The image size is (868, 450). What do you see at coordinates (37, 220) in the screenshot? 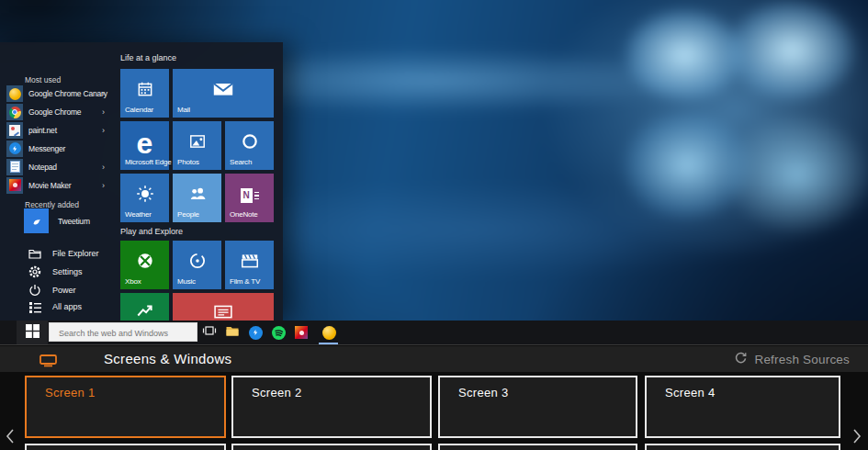
I see `tweetium-icon` at bounding box center [37, 220].